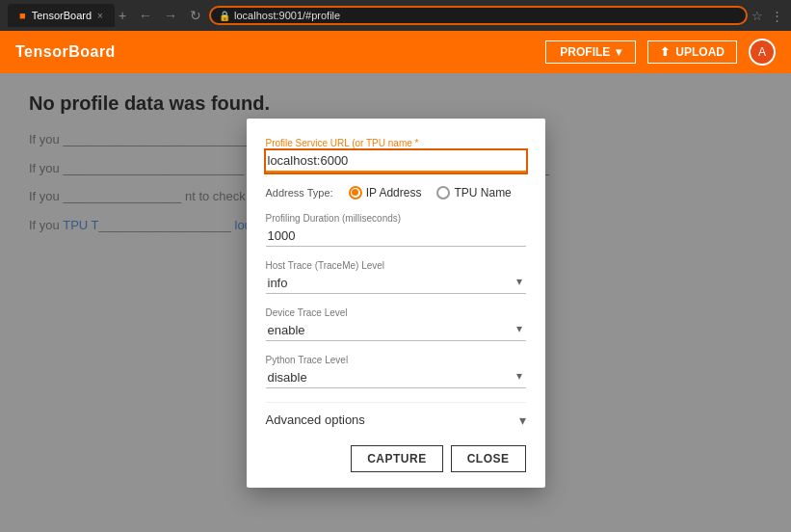 The width and height of the screenshot is (791, 532). What do you see at coordinates (591, 52) in the screenshot?
I see `profile-button: PROFILE ▾` at bounding box center [591, 52].